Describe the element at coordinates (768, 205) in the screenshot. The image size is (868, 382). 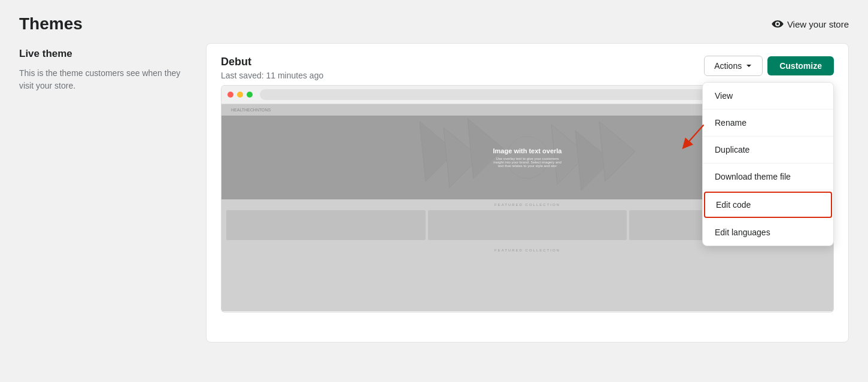
I see `dropdown-item-edit-code: Edit code` at that location.